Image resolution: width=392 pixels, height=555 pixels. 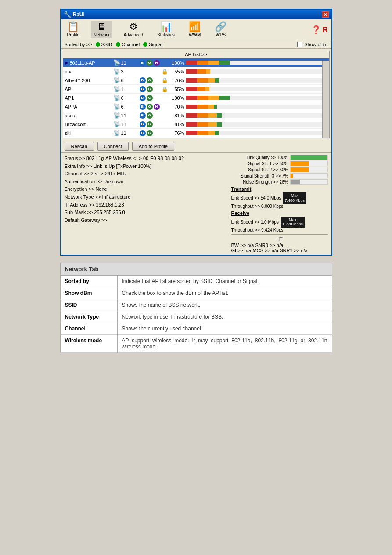 What do you see at coordinates (176, 107) in the screenshot?
I see `ap-percent: 70%` at bounding box center [176, 107].